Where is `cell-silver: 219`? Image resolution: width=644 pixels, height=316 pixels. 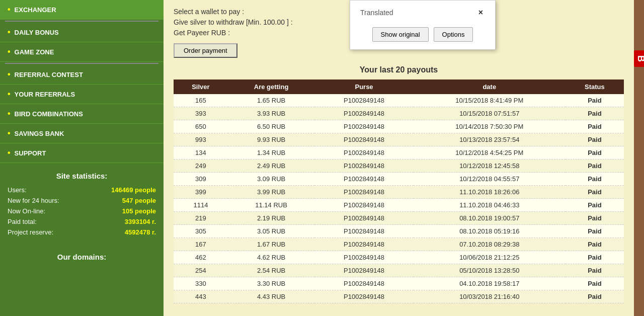 cell-silver: 219 is located at coordinates (201, 218).